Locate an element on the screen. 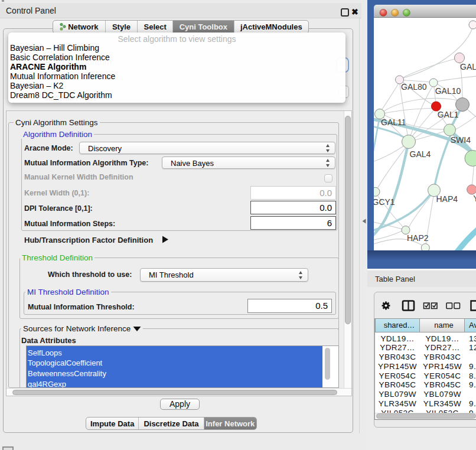 Image resolution: width=476 pixels, height=450 pixels. svg-text: GAL2 is located at coordinates (468, 67).